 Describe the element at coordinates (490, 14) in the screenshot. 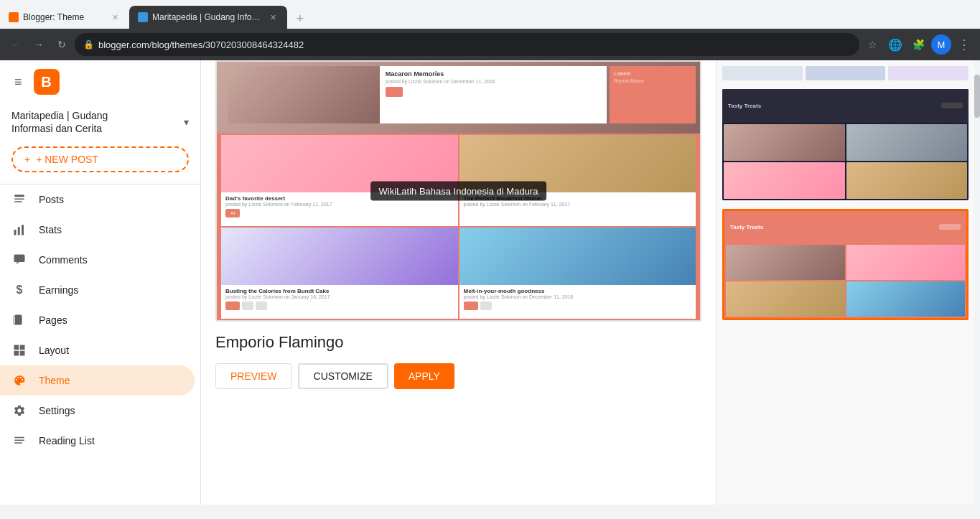

I see `tab-bar: Blogger: Theme ✕ Maritapedia | Gudang In…` at that location.